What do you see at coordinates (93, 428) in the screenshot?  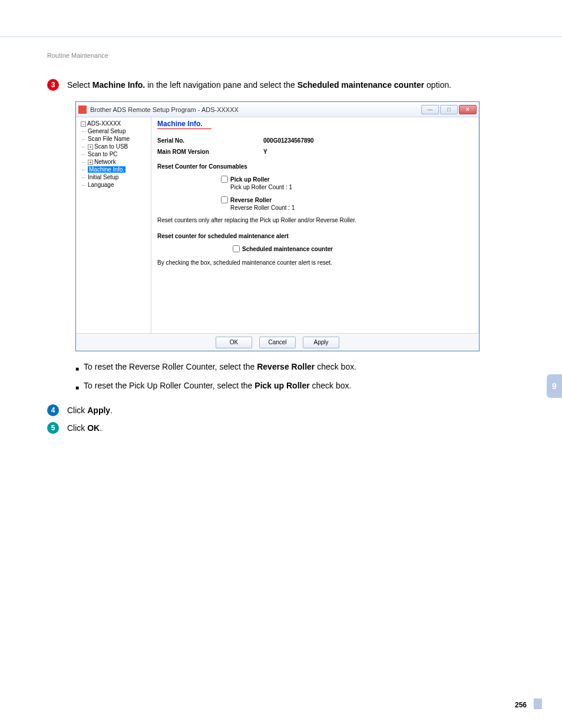 I see `t: OK` at bounding box center [93, 428].